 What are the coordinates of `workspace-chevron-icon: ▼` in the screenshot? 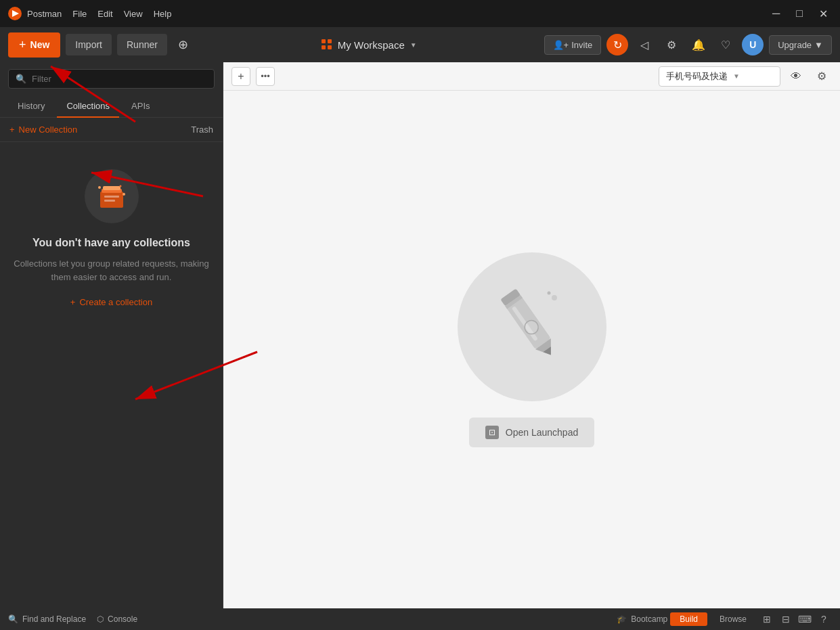 It's located at (414, 45).